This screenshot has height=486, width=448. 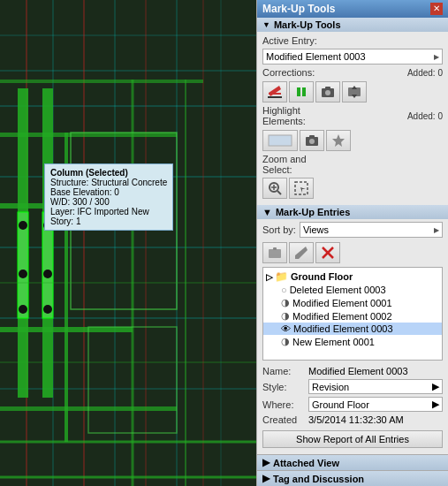 I want to click on list-item: ◑ New Element 0001, so click(x=353, y=341).